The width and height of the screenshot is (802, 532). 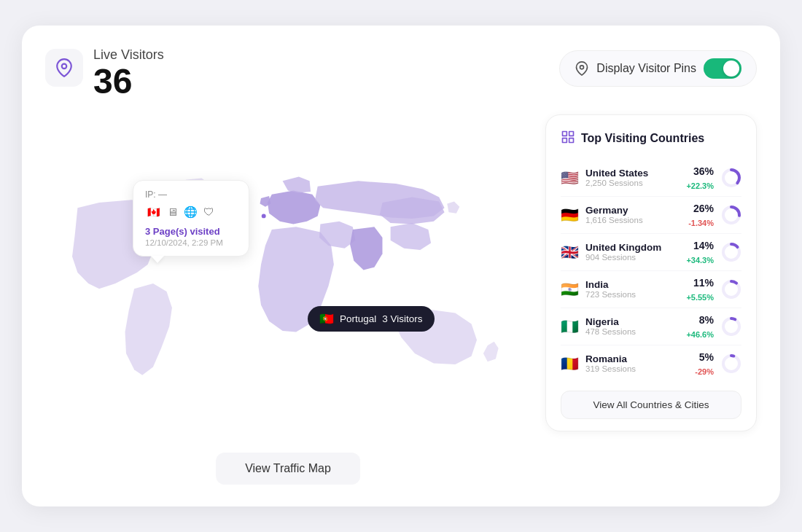 I want to click on country-row: 🇷🇴 Romania 319 Sessions 5% -29%, so click(x=651, y=364).